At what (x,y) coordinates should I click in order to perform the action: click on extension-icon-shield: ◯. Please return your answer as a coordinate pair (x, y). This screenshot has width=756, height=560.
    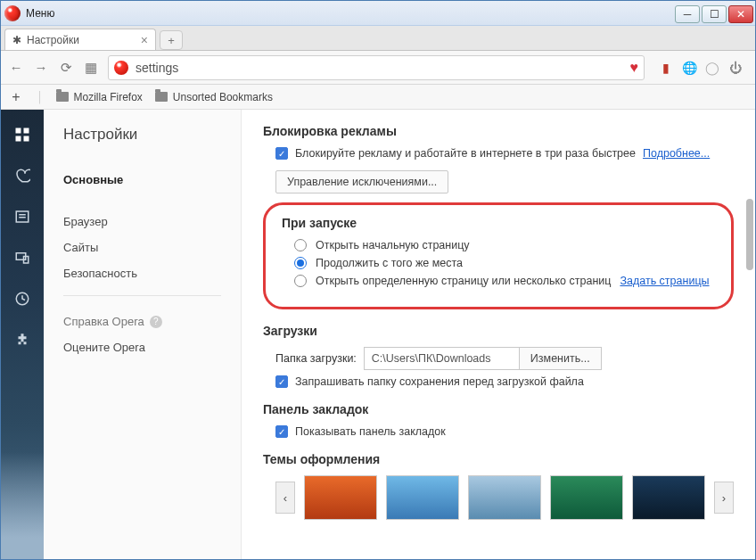
    Looking at the image, I should click on (712, 68).